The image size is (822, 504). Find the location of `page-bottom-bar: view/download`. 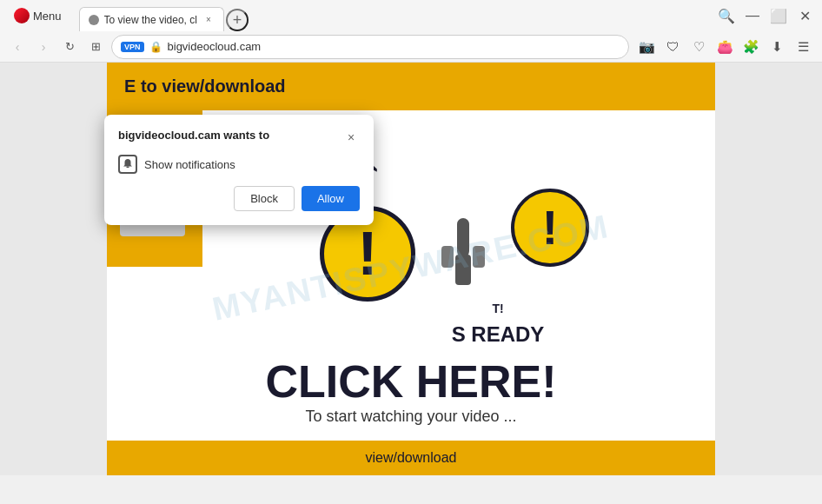

page-bottom-bar: view/download is located at coordinates (411, 458).